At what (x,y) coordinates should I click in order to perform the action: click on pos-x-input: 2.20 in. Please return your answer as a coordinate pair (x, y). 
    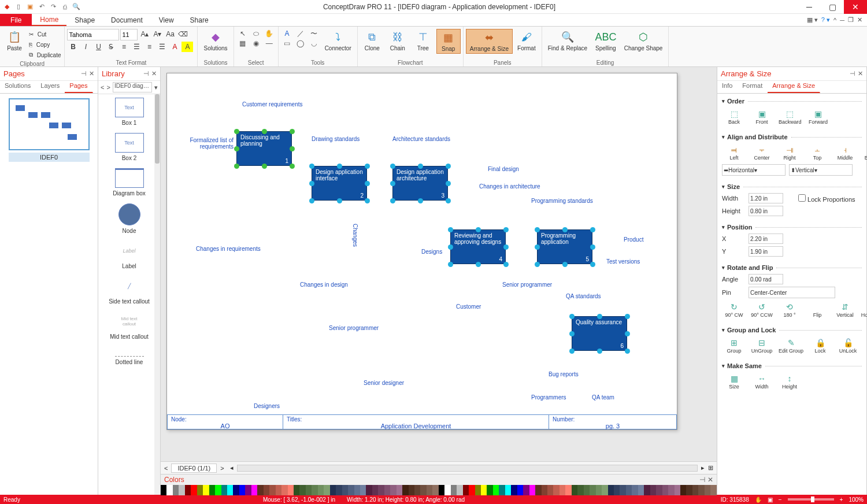
    Looking at the image, I should click on (766, 239).